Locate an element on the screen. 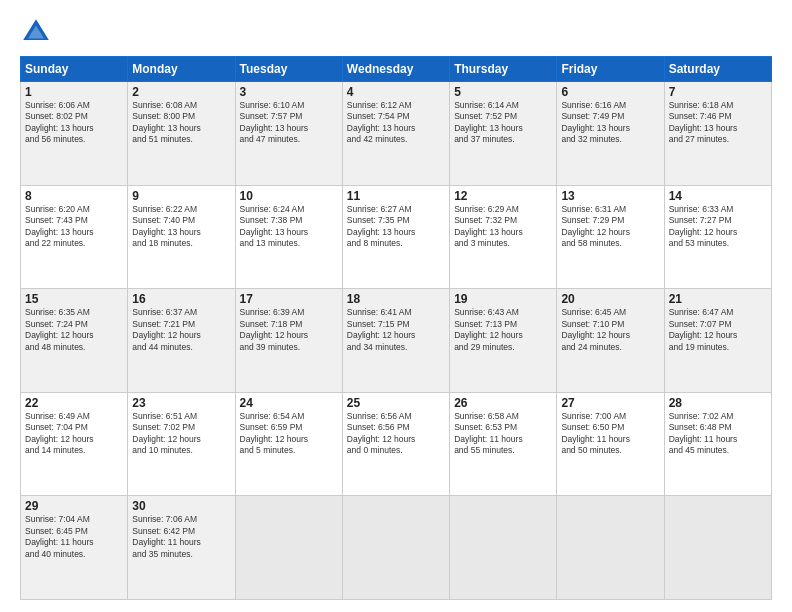 This screenshot has width=792, height=612. day-number: 18 is located at coordinates (396, 299).